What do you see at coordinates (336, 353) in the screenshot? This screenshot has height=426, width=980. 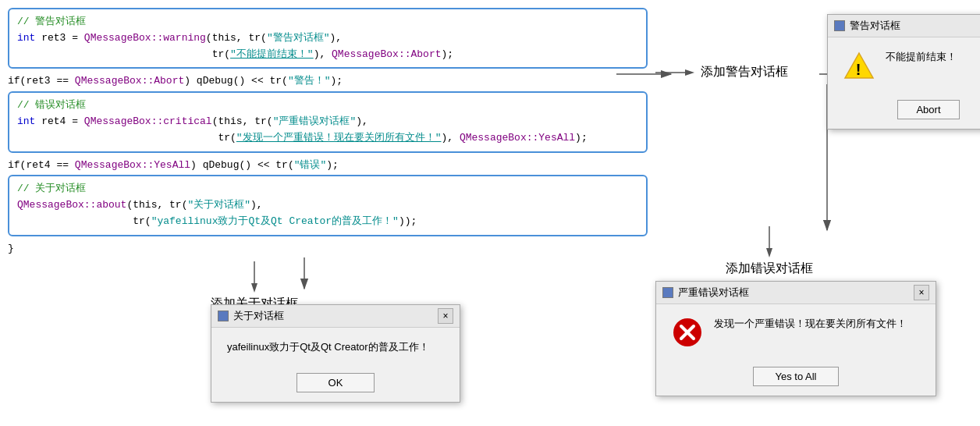 I see `about-dialog: 关于对话框 × yafeilinux致力于Qt及Qt Creator的普及工作！…` at bounding box center [336, 353].